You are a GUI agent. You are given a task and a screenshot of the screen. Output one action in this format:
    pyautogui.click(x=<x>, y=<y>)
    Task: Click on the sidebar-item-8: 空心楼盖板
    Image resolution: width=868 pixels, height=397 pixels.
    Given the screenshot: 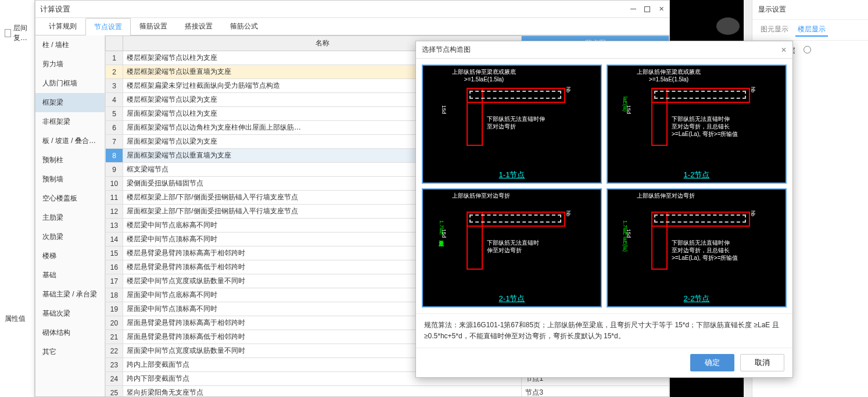 What is the action you would take?
    pyautogui.click(x=70, y=199)
    